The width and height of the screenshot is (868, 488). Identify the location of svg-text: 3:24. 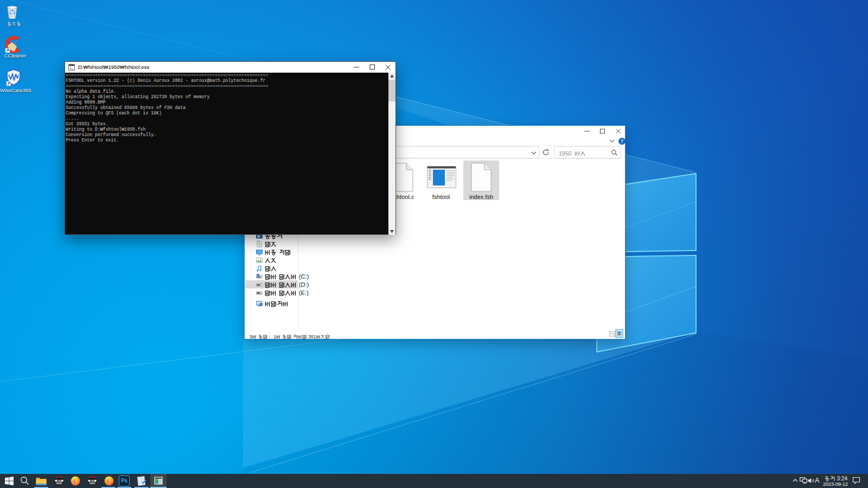
(843, 478).